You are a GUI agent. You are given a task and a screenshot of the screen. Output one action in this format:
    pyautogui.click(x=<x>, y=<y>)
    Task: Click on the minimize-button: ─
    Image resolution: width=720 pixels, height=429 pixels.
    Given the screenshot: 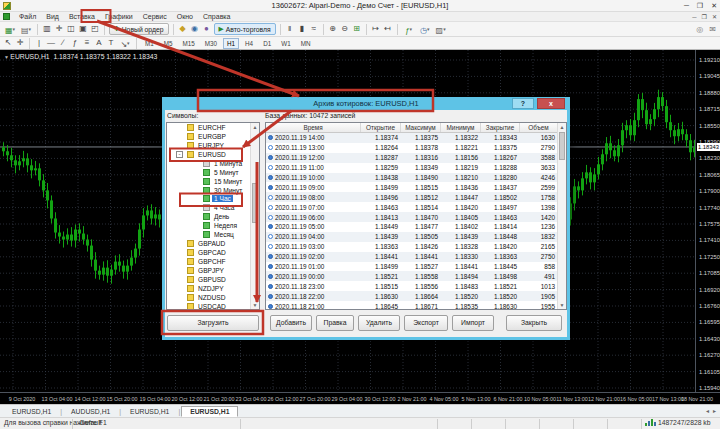 What is the action you would take?
    pyautogui.click(x=686, y=6)
    